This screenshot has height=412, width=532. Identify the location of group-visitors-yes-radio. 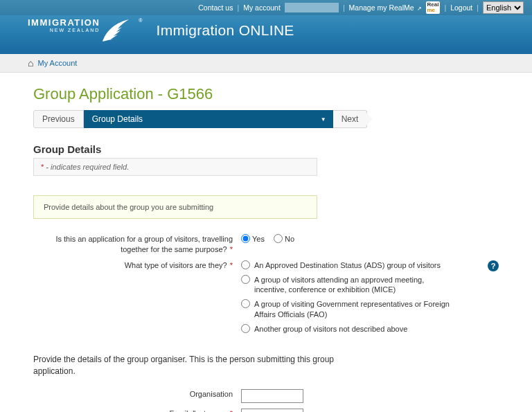
(245, 238).